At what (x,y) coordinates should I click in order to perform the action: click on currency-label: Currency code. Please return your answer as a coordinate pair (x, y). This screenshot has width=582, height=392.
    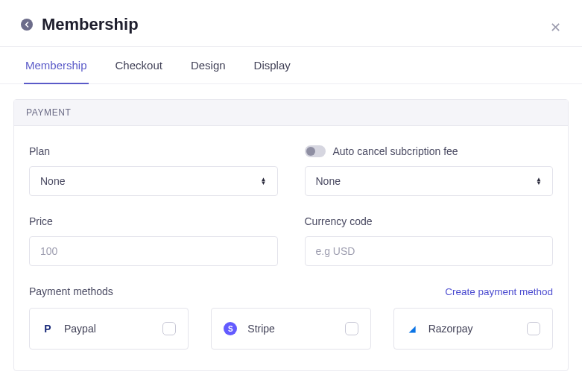
    Looking at the image, I should click on (429, 221).